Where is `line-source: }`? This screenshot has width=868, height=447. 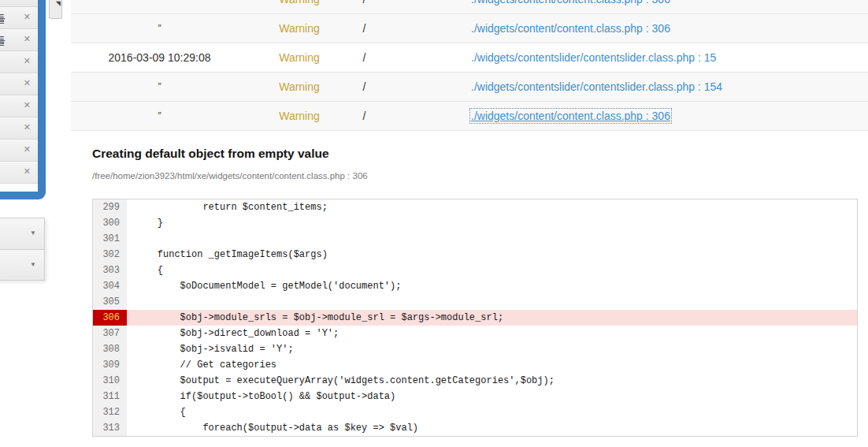 line-source: } is located at coordinates (145, 223).